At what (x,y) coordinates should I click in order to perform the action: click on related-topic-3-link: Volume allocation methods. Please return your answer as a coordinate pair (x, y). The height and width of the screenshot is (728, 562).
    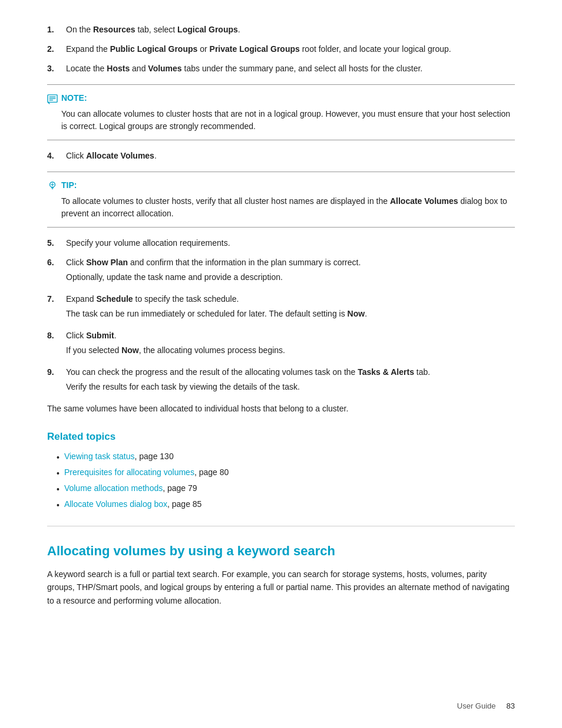
    Looking at the image, I should click on (113, 488).